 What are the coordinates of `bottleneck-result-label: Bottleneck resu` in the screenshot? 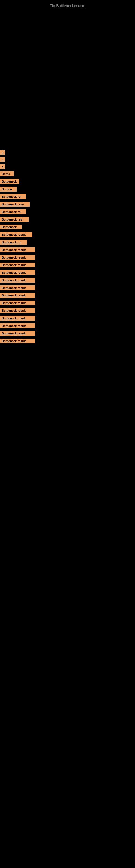 It's located at (15, 204).